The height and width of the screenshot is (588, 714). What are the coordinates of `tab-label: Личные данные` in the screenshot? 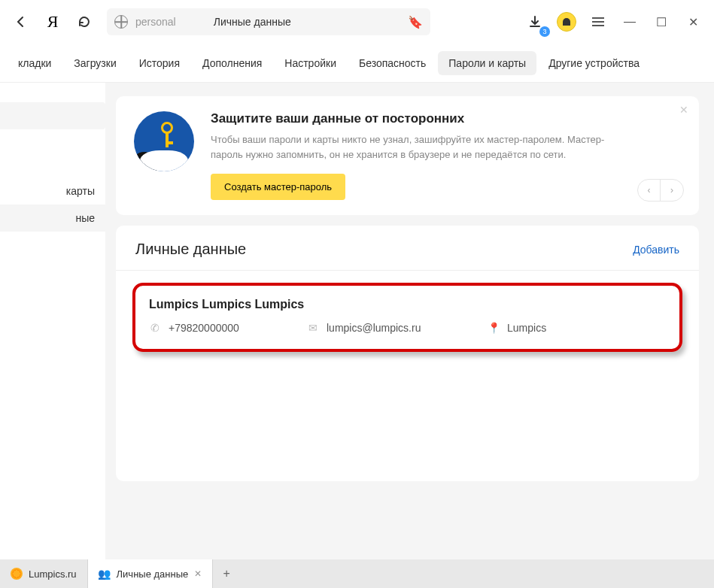 It's located at (153, 574).